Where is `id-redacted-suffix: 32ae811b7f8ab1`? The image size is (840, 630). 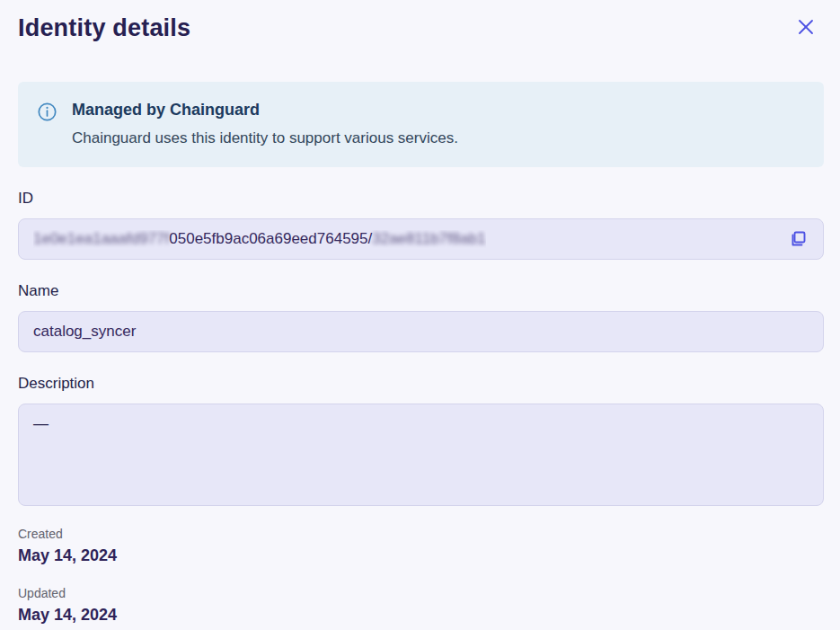 id-redacted-suffix: 32ae811b7f8ab1 is located at coordinates (429, 239).